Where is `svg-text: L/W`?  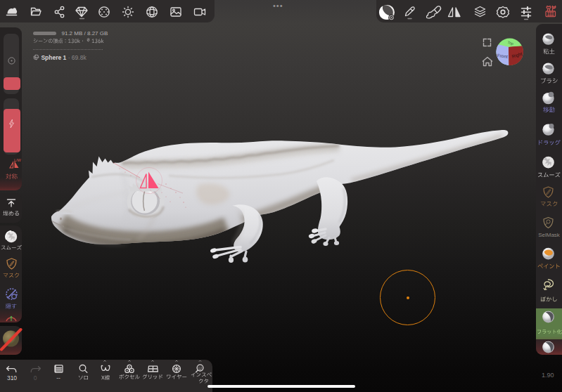
svg-text: L/W is located at coordinates (18, 160).